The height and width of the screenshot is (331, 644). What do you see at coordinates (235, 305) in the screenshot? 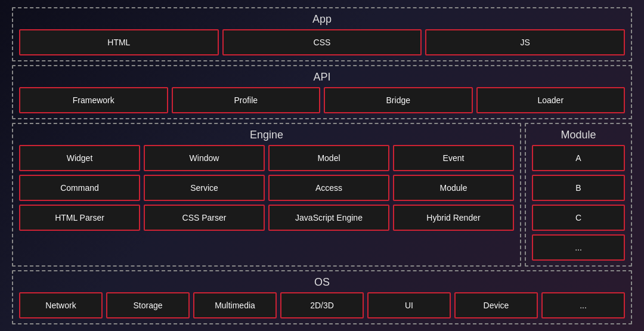
I see `box-multimedia: Multimedia` at bounding box center [235, 305].